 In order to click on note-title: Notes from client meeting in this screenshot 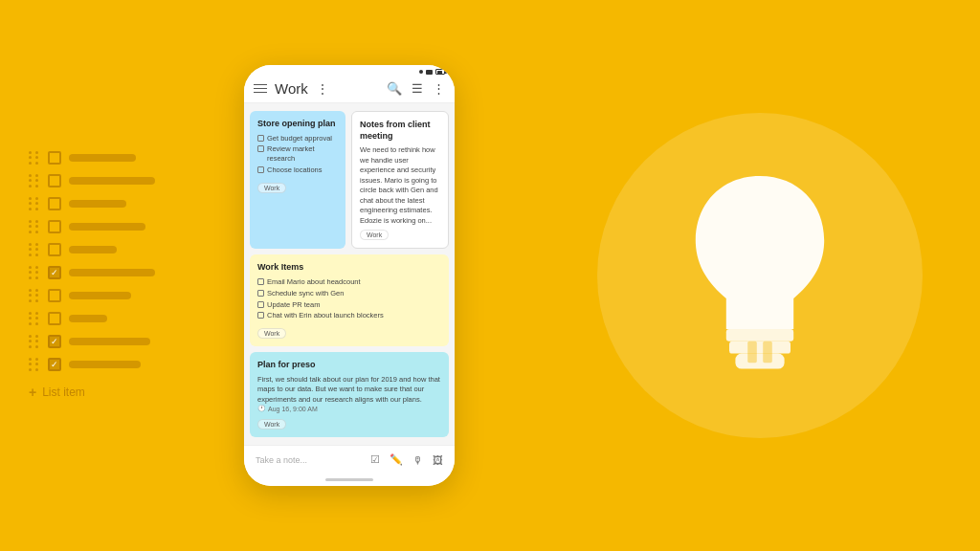, I will do `click(400, 130)`.